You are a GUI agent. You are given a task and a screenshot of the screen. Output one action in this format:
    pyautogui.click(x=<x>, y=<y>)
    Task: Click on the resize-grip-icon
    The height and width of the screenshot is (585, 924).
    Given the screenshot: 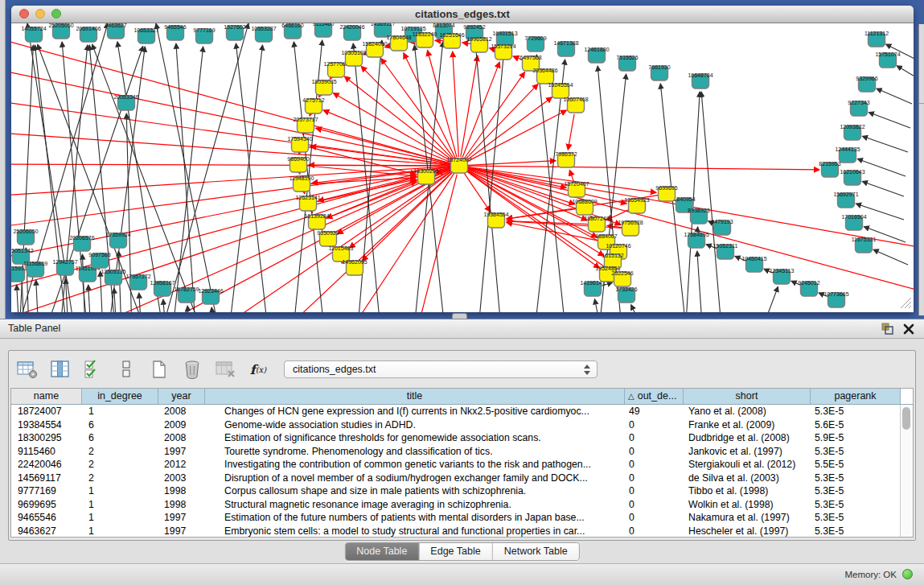 What is the action you would take?
    pyautogui.click(x=906, y=303)
    